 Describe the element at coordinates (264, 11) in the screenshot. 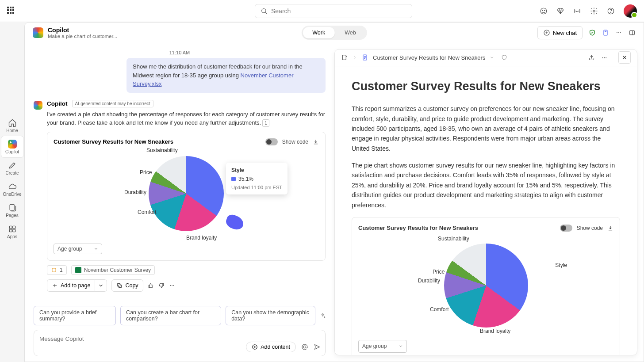

I see `search-icon` at that location.